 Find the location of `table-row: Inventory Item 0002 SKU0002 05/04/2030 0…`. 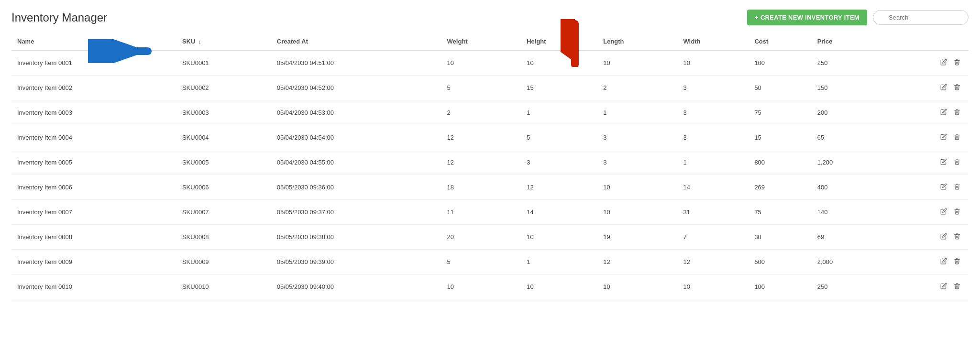

table-row: Inventory Item 0002 SKU0002 05/04/2030 0… is located at coordinates (490, 88).